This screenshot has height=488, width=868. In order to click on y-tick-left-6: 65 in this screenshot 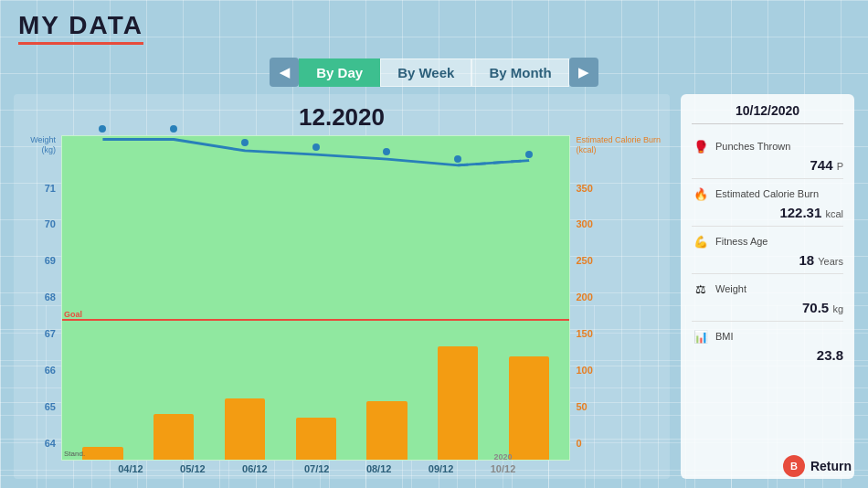, I will do `click(50, 407)`.